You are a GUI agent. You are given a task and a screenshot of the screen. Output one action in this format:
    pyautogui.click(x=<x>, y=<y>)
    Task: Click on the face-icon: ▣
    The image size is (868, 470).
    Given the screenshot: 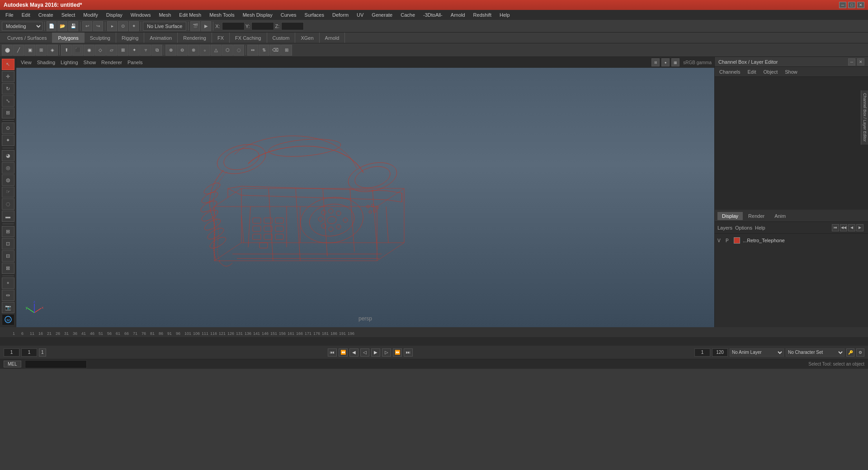 What is the action you would take?
    pyautogui.click(x=30, y=50)
    